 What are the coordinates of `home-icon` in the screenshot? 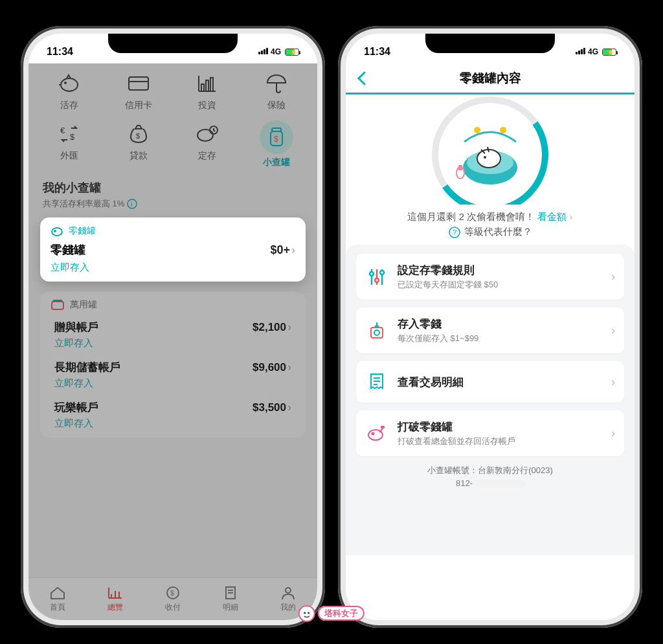 It's located at (58, 593).